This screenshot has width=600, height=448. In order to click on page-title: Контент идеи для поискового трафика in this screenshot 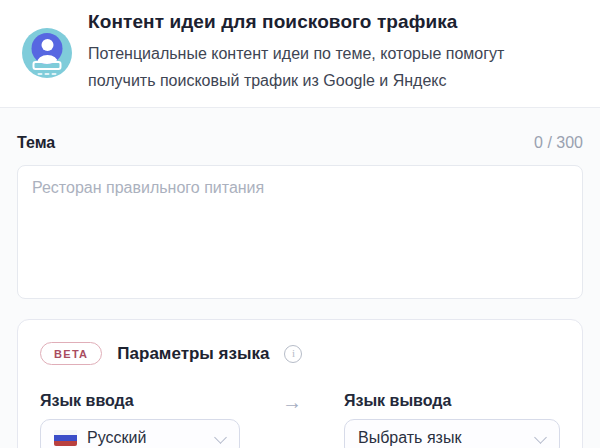, I will do `click(334, 22)`.